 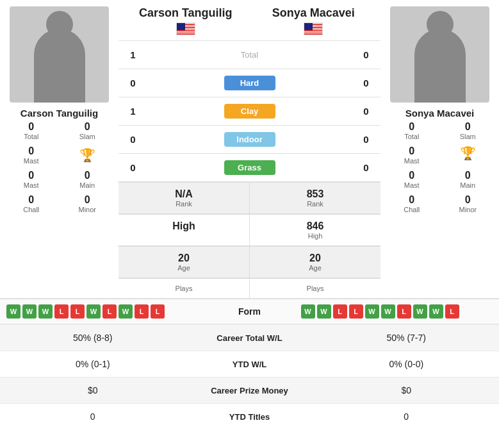 I want to click on right-total-stat: 0 Total, so click(x=412, y=131).